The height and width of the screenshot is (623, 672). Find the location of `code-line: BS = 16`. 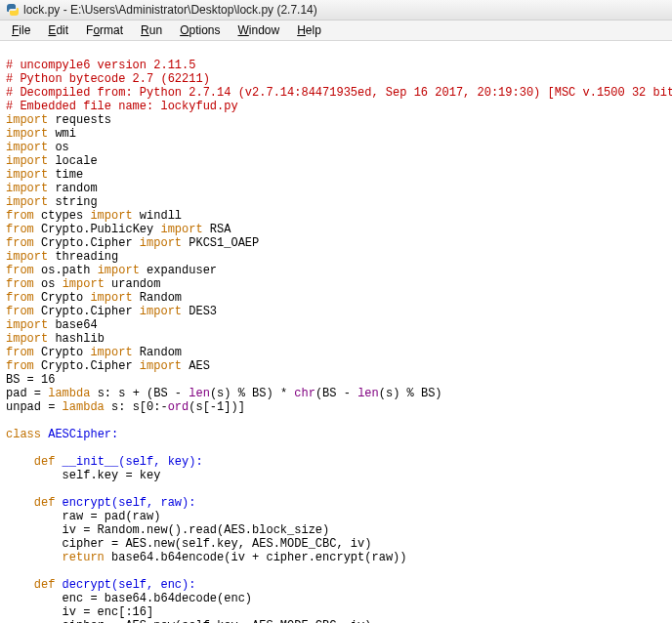

code-line: BS = 16 is located at coordinates (30, 380).